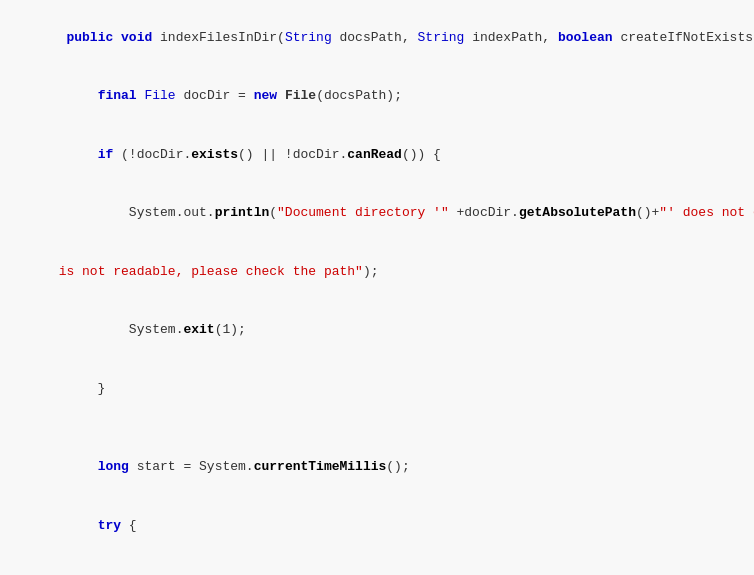 The image size is (754, 575). What do you see at coordinates (377, 526) in the screenshot?
I see `code-line-10: try {` at bounding box center [377, 526].